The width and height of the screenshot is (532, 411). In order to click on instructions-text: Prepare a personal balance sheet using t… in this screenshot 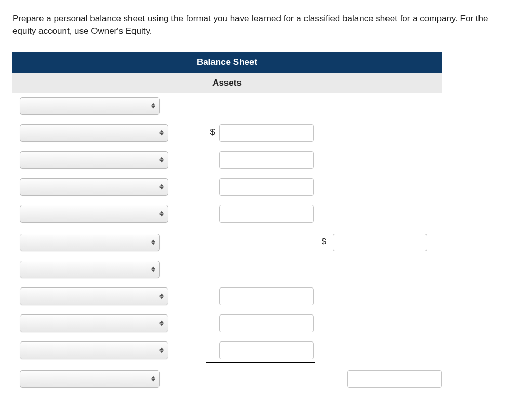, I will do `click(251, 25)`.